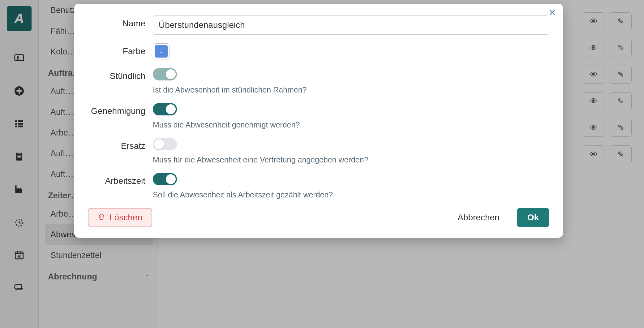 Image resolution: width=644 pixels, height=328 pixels. Describe the element at coordinates (351, 125) in the screenshot. I see `approval-help: Muss die Abwesenheit genehmigt werden?` at that location.